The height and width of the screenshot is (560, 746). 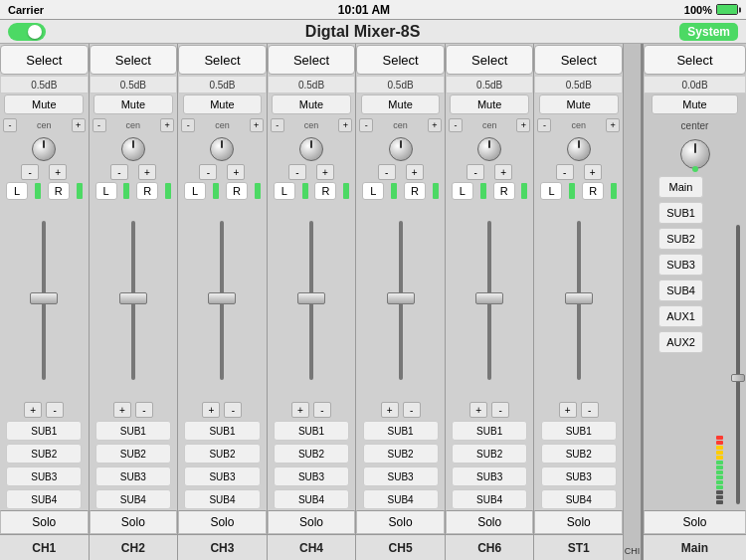 What do you see at coordinates (222, 476) in the screenshot?
I see `sub3-btn-ch3: SUB3` at bounding box center [222, 476].